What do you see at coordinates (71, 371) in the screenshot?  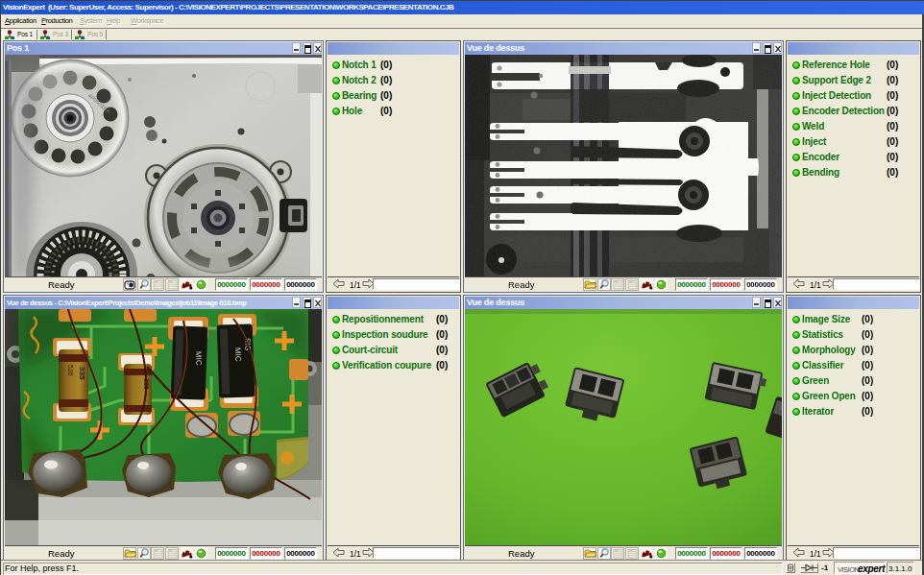 I see `svg-text: 526` at bounding box center [71, 371].